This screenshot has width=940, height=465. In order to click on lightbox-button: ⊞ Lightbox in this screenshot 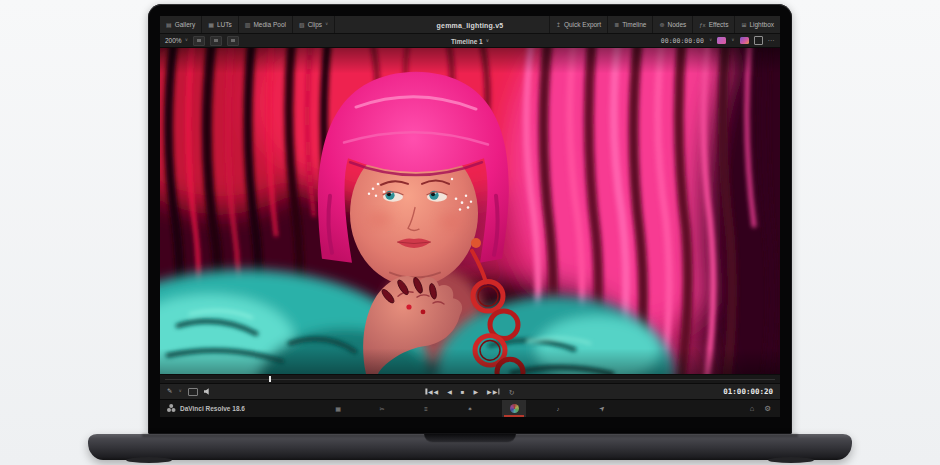, I will do `click(757, 24)`.